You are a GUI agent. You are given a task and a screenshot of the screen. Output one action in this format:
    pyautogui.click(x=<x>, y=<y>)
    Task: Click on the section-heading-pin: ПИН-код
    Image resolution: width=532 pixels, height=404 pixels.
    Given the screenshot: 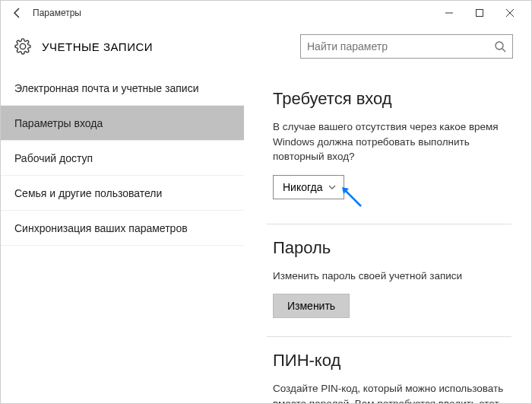 What is the action you would take?
    pyautogui.click(x=392, y=361)
    